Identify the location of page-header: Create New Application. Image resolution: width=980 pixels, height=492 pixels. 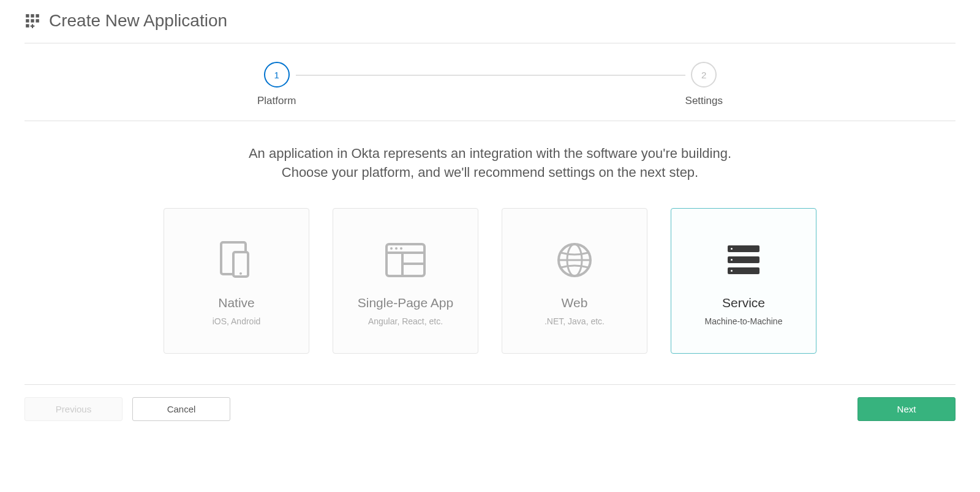
(490, 21).